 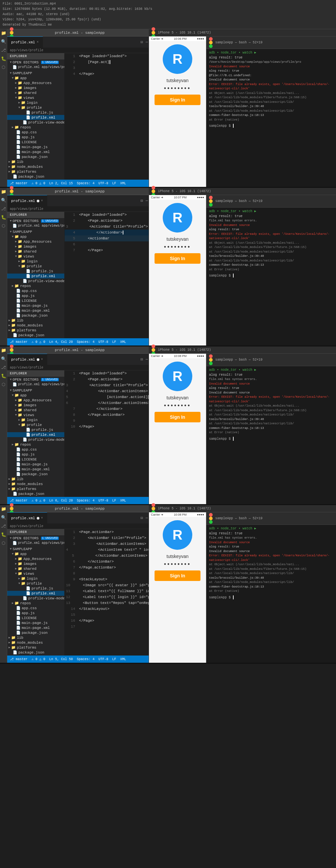 What do you see at coordinates (36, 251) in the screenshot?
I see `sidebar-item-shared: ▶📁 shared` at bounding box center [36, 251].